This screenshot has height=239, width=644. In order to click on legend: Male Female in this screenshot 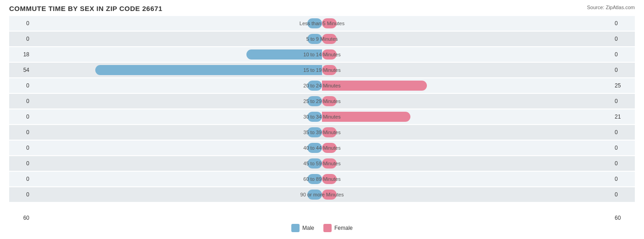, I will do `click(322, 228)`.